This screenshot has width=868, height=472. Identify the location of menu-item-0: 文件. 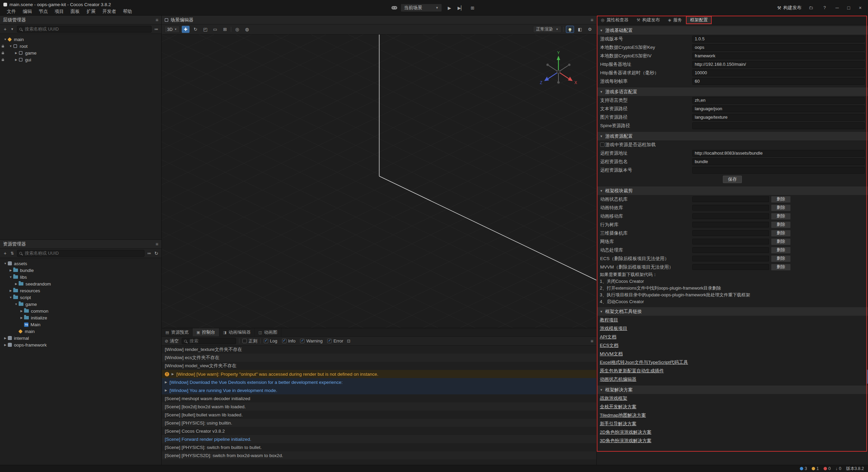
(12, 12).